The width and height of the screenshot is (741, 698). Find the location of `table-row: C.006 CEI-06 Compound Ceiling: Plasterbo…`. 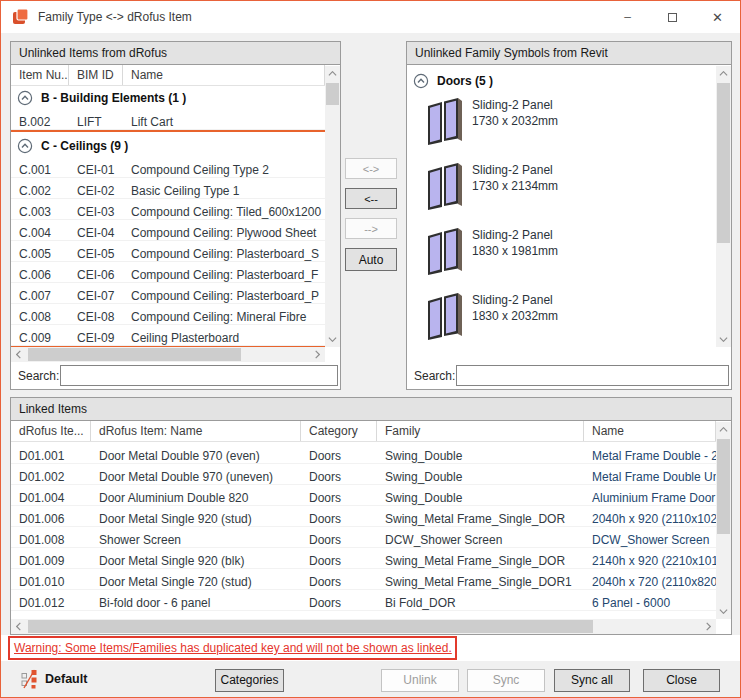

table-row: C.006 CEI-06 Compound Ceiling: Plasterbo… is located at coordinates (168, 272).